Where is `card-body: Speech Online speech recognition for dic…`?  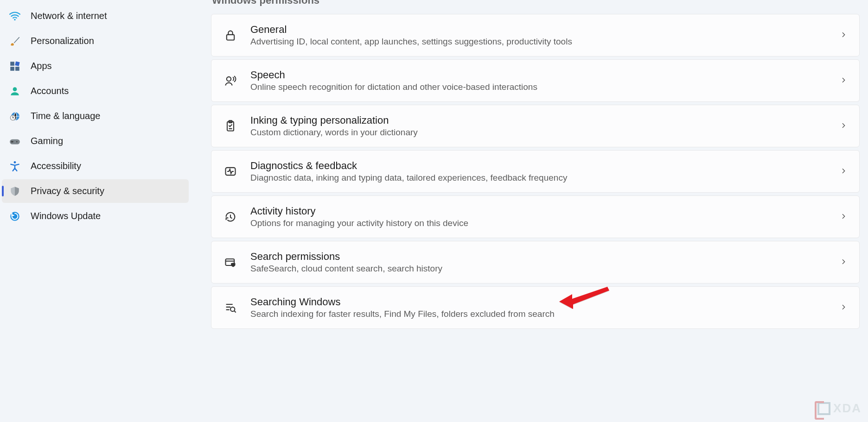 card-body: Speech Online speech recognition for dic… is located at coordinates (542, 81).